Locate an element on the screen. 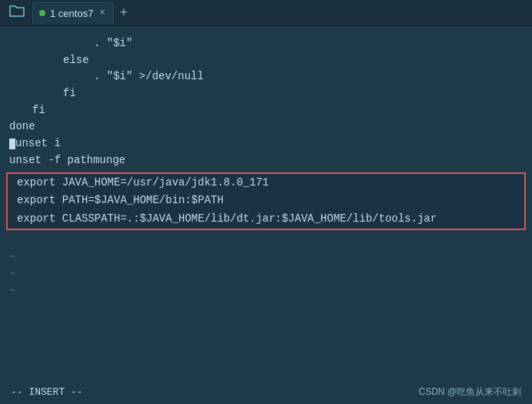 This screenshot has height=404, width=532. code-line-2: else is located at coordinates (266, 61).